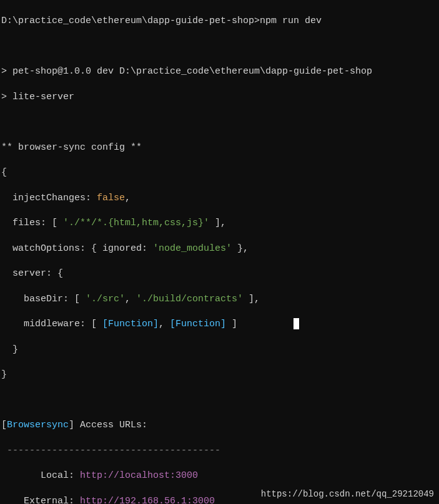 Image resolution: width=439 pixels, height=504 pixels. Describe the element at coordinates (220, 476) in the screenshot. I see `bs-local: Local: http://localhost:3000` at that location.